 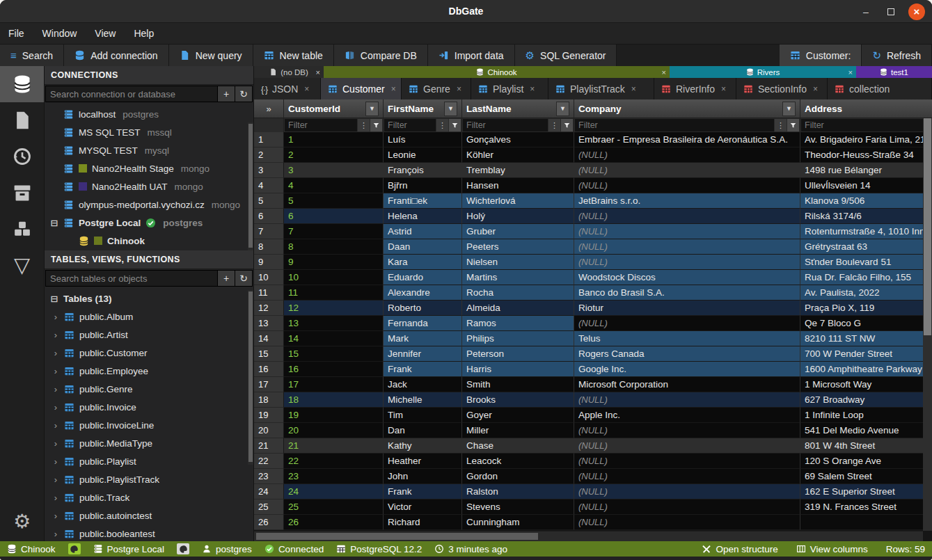 I want to click on cell-firstname: Roberto, so click(x=423, y=308).